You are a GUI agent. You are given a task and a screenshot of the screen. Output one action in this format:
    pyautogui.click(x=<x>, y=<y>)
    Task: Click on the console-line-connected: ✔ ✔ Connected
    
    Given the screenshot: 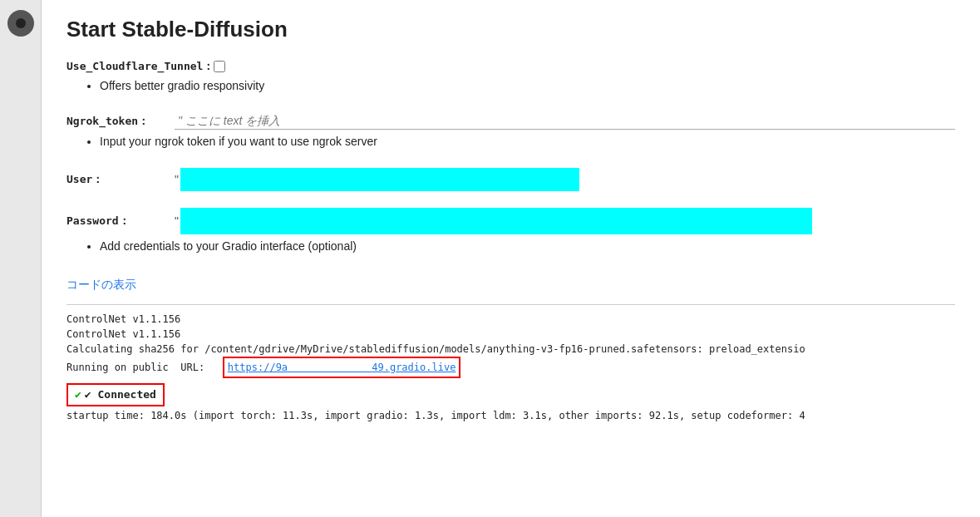 What is the action you would take?
    pyautogui.click(x=510, y=393)
    